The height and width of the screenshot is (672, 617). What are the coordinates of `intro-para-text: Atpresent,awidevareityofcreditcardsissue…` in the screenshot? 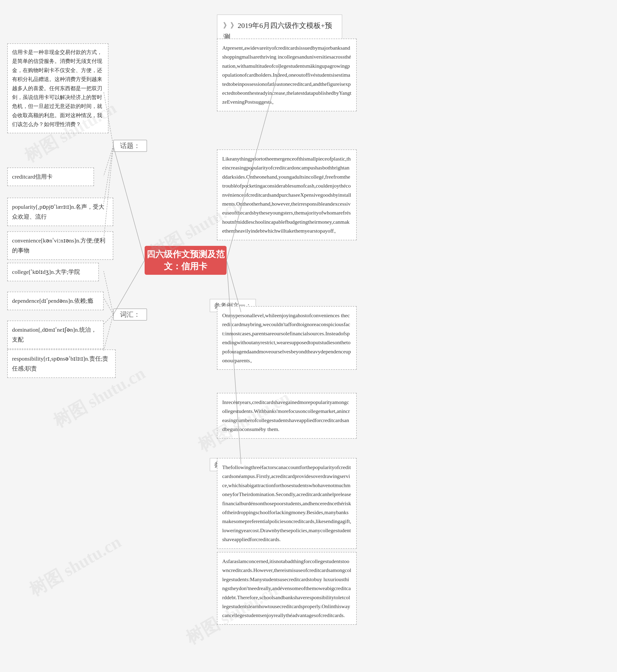 It's located at (287, 75).